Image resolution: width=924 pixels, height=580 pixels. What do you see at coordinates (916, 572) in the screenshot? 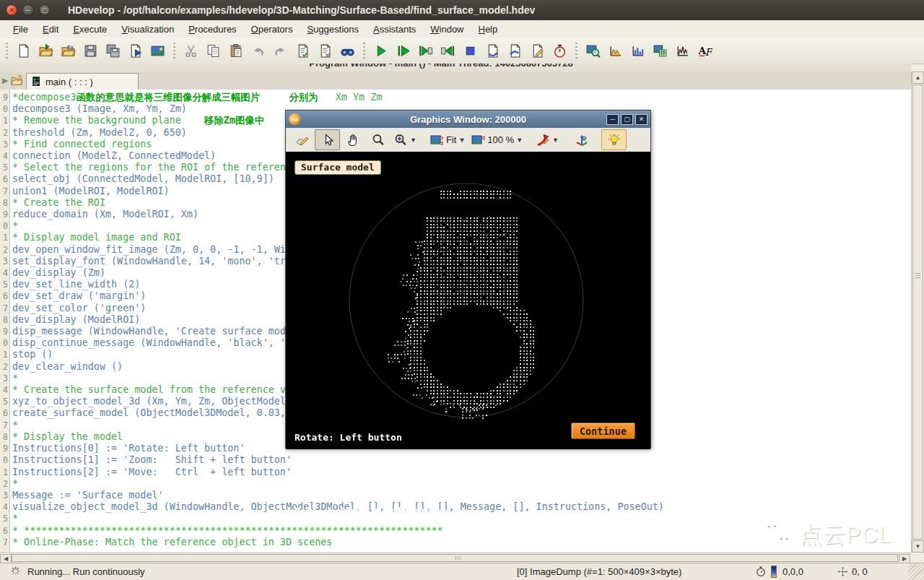
I see `window-resize-grip` at bounding box center [916, 572].